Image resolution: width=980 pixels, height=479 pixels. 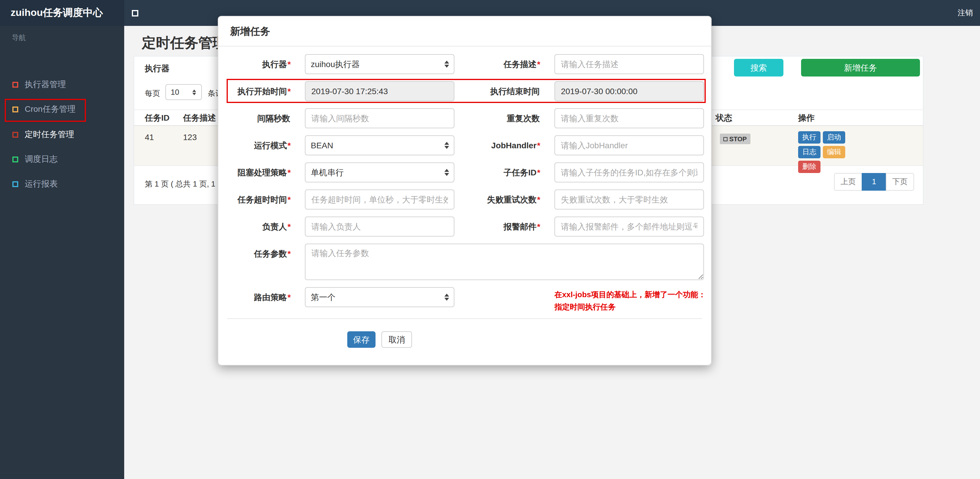 I want to click on task-desc-label: 任务描述*, so click(x=497, y=64).